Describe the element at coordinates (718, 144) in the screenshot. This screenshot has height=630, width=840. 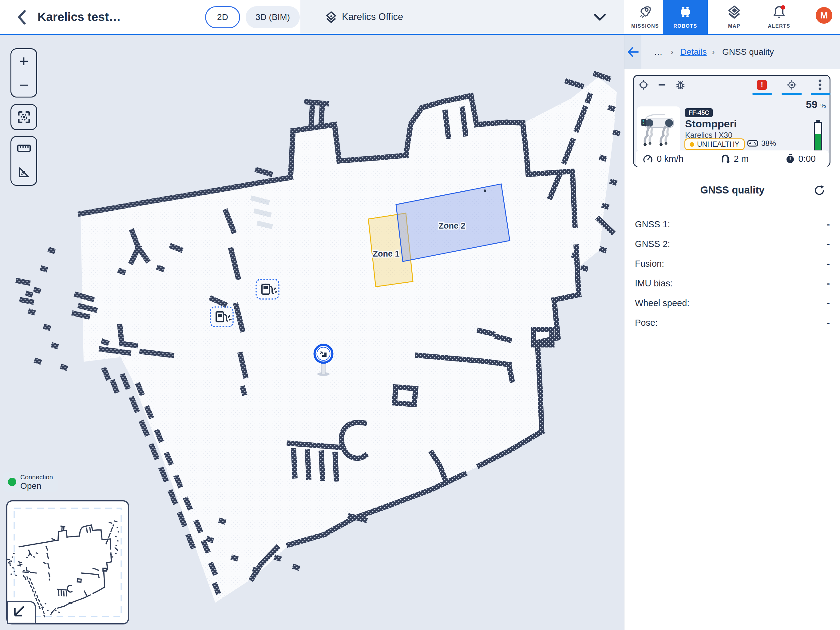
I see `status-text: UNHEALTHY` at that location.